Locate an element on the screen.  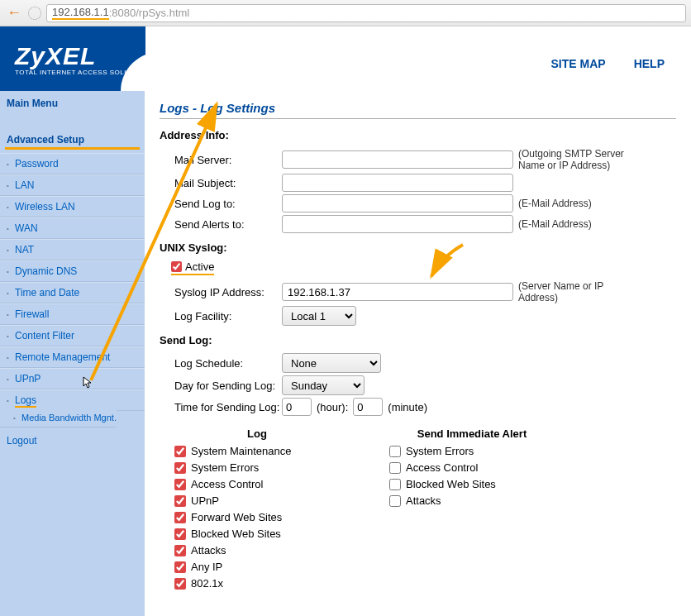
log-column: Log System Maintenance System Errors Acc… is located at coordinates (257, 511).